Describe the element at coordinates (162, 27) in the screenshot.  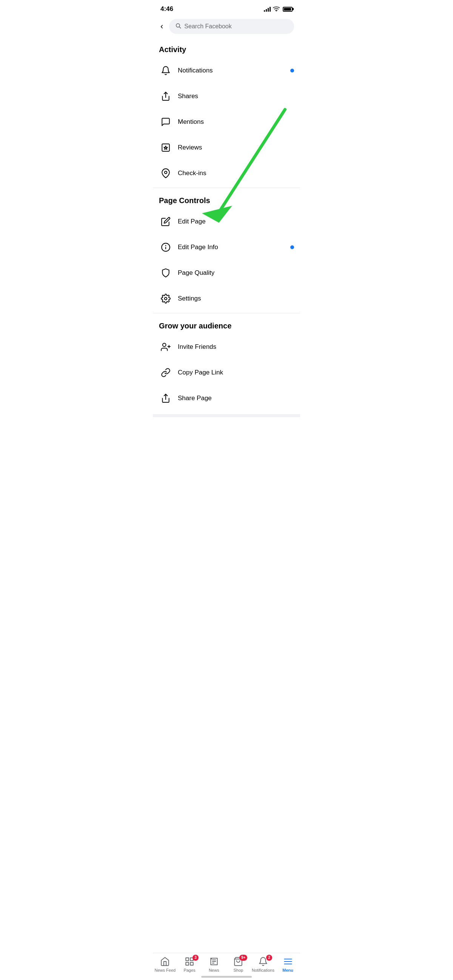
I see `back-button: ‹` at that location.